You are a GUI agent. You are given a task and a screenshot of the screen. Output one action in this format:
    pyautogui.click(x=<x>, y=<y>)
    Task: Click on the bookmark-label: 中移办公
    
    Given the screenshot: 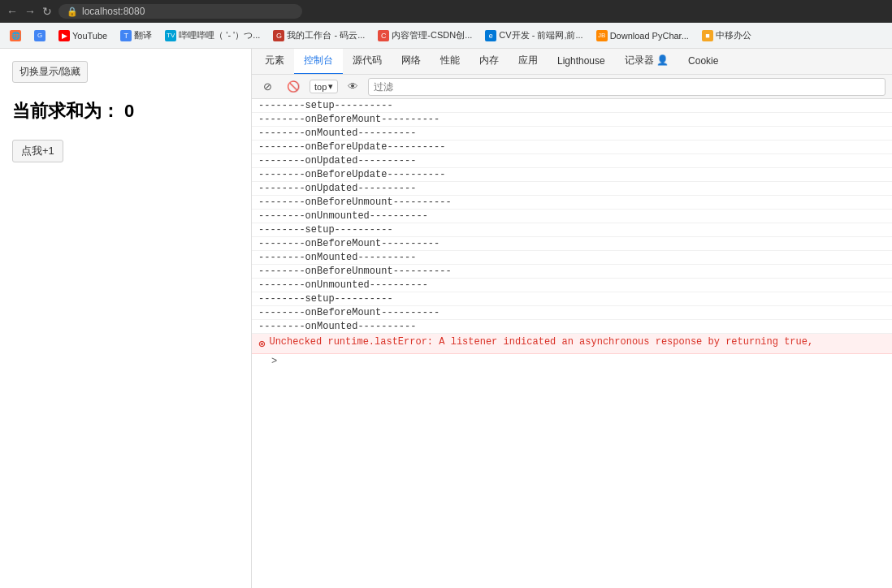 What is the action you would take?
    pyautogui.click(x=734, y=36)
    